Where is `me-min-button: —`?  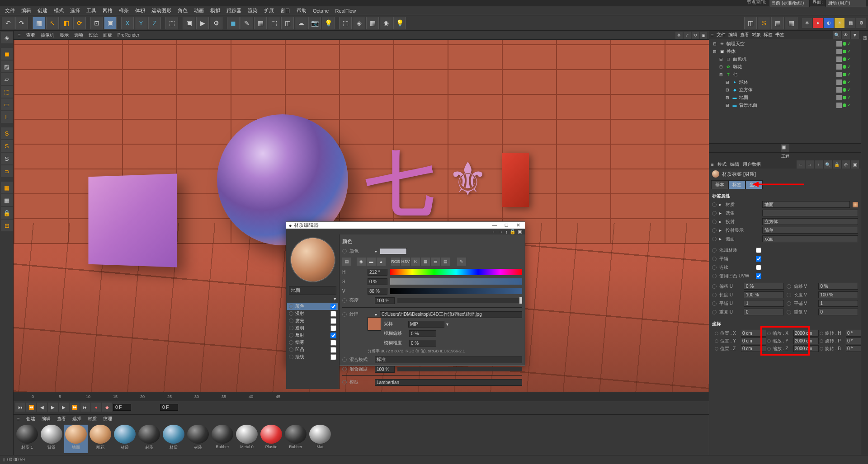
me-min-button: — is located at coordinates (495, 225).